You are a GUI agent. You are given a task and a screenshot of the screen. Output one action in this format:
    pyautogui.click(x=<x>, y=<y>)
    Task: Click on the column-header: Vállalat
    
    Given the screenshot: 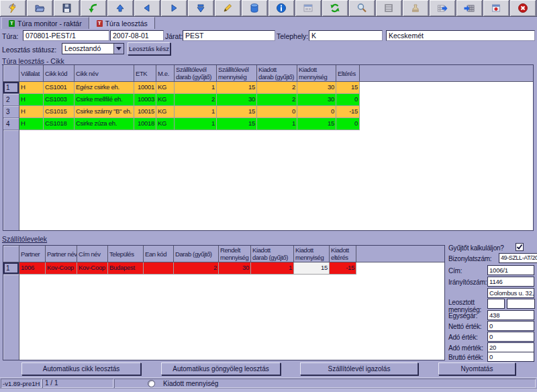 What is the action you would take?
    pyautogui.click(x=32, y=73)
    